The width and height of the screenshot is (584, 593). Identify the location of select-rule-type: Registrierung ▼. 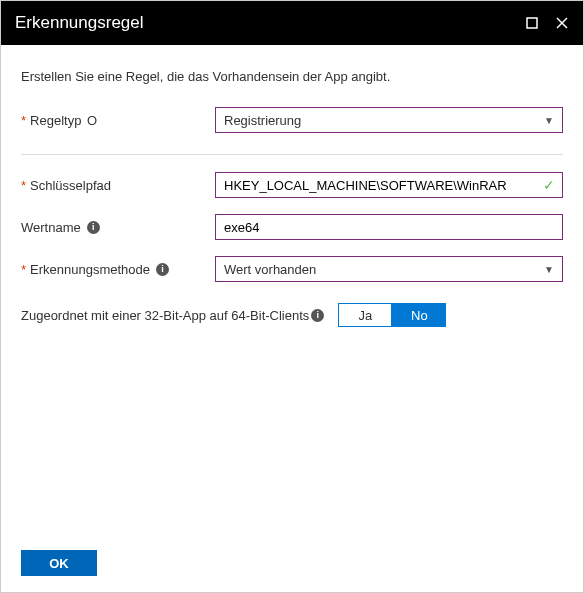
(389, 120).